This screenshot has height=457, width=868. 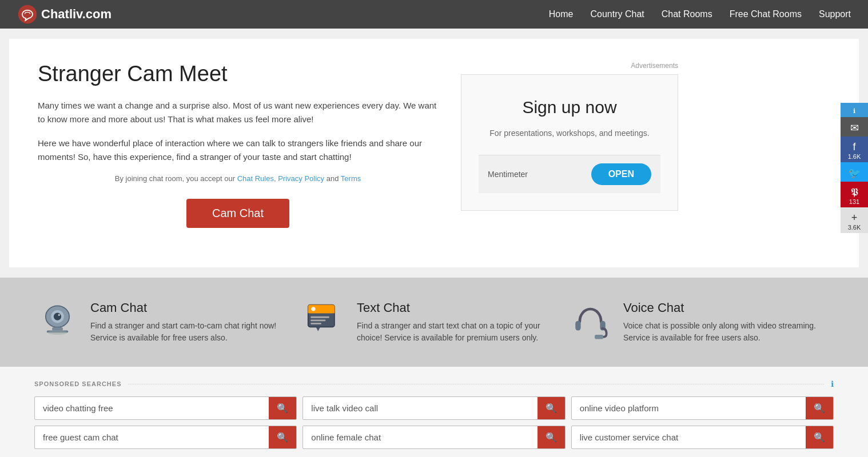 What do you see at coordinates (720, 322) in the screenshot?
I see `feature-voice-chat-text: Voice Chat Voice chat is possible only a…` at bounding box center [720, 322].